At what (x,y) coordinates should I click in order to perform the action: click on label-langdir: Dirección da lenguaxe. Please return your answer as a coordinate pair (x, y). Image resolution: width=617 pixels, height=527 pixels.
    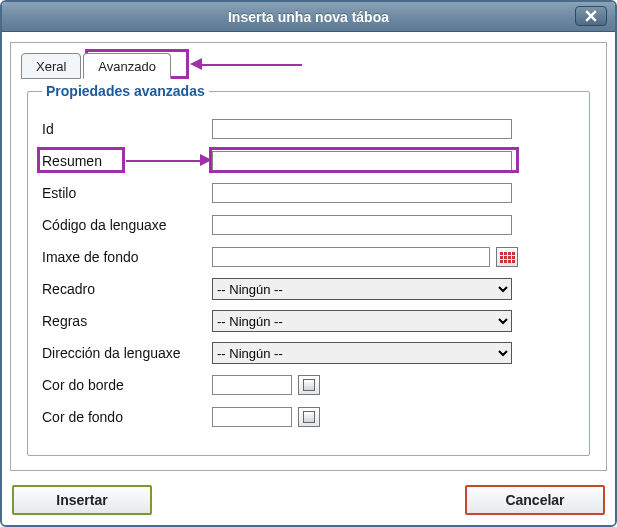
    Looking at the image, I should click on (127, 353).